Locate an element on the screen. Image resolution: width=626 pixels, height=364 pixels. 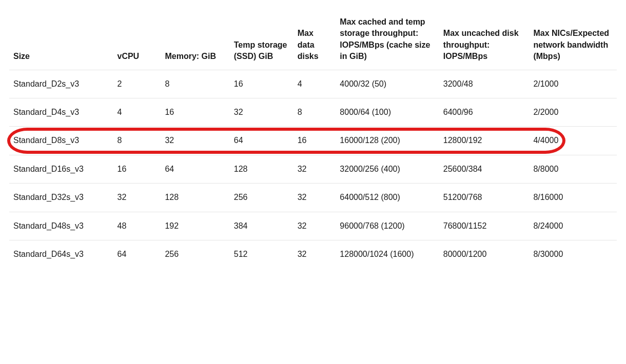
cell-vcpu: 32 is located at coordinates (136, 198).